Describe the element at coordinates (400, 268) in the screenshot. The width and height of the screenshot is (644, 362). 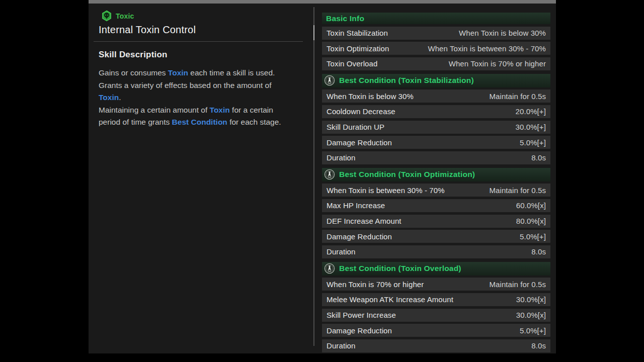
I see `section-title: Best Condition (Toxin Overload)` at that location.